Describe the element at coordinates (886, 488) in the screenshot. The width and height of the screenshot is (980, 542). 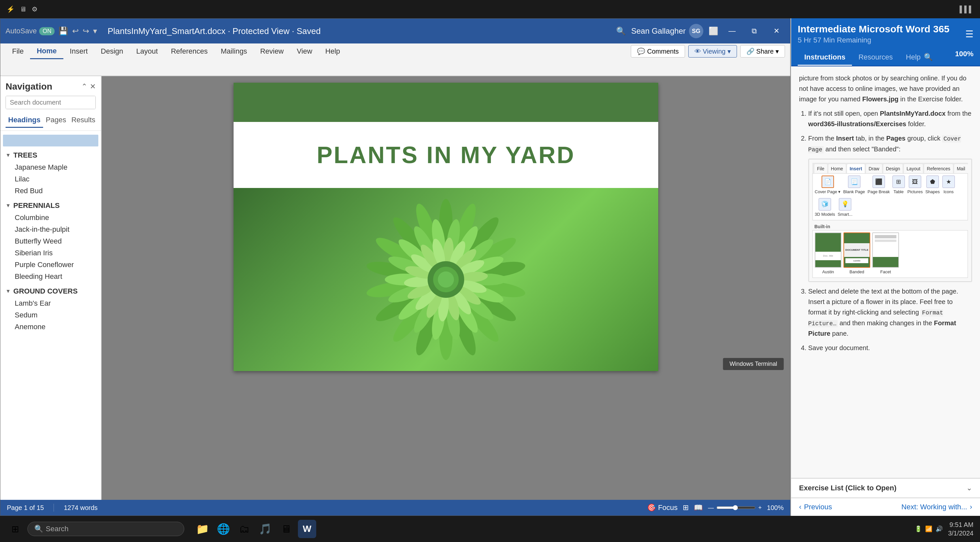
I see `exercise-list-header: Exercise List (Click to Open) ⌄` at that location.